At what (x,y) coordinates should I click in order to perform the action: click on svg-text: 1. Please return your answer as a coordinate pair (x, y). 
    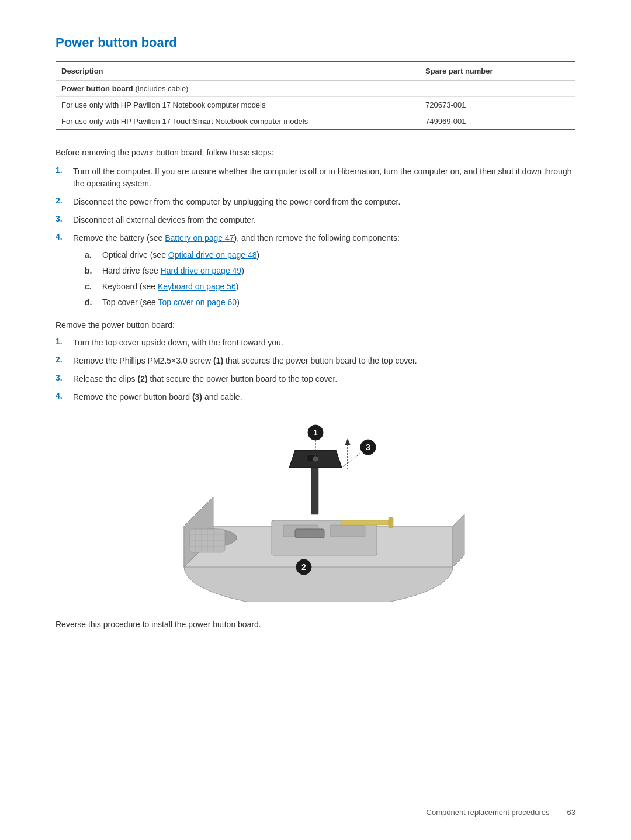
    Looking at the image, I should click on (316, 433).